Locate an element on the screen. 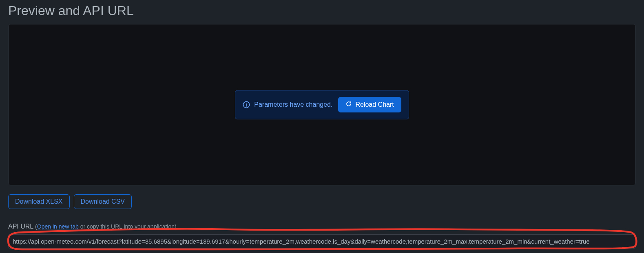 This screenshot has width=644, height=253. download-buttons-row: Download XLSX Download CSV is located at coordinates (322, 202).